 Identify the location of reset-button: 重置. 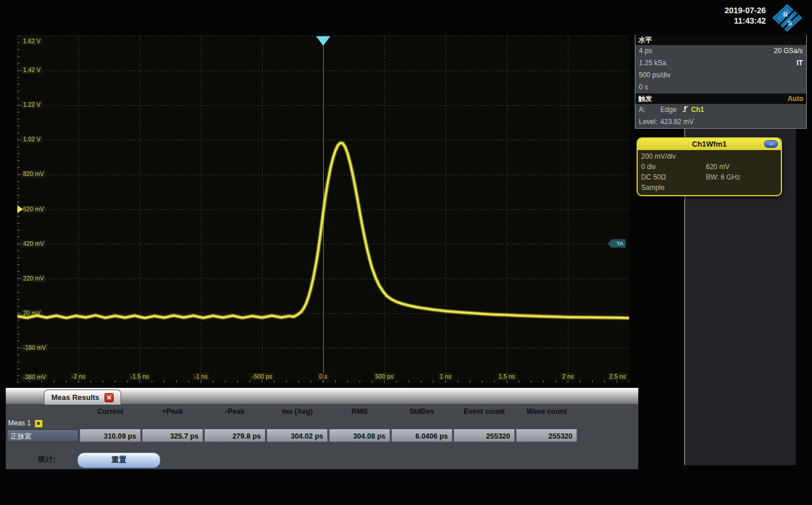
(119, 461).